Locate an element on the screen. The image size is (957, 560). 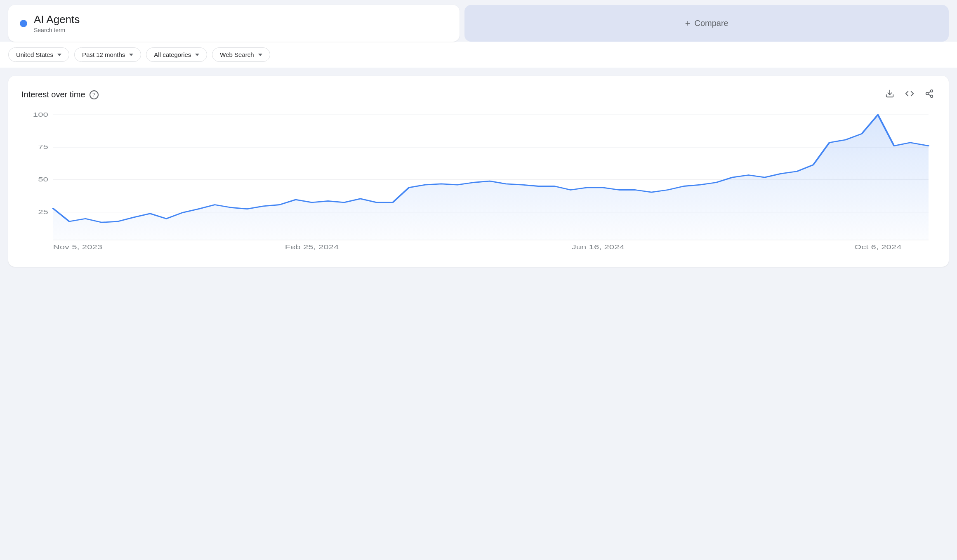
help-icon: ? is located at coordinates (94, 95).